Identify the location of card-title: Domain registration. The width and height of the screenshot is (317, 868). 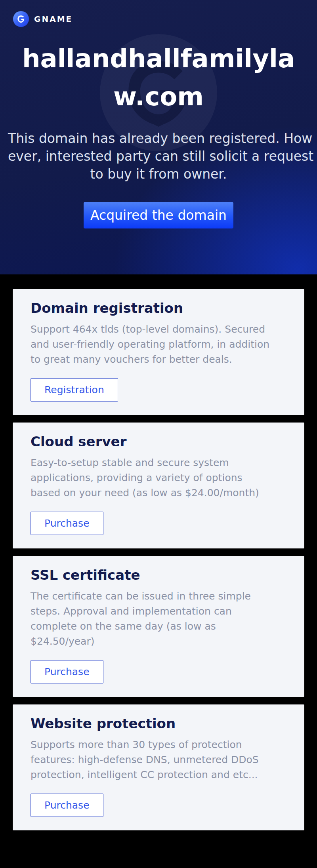
(158, 308).